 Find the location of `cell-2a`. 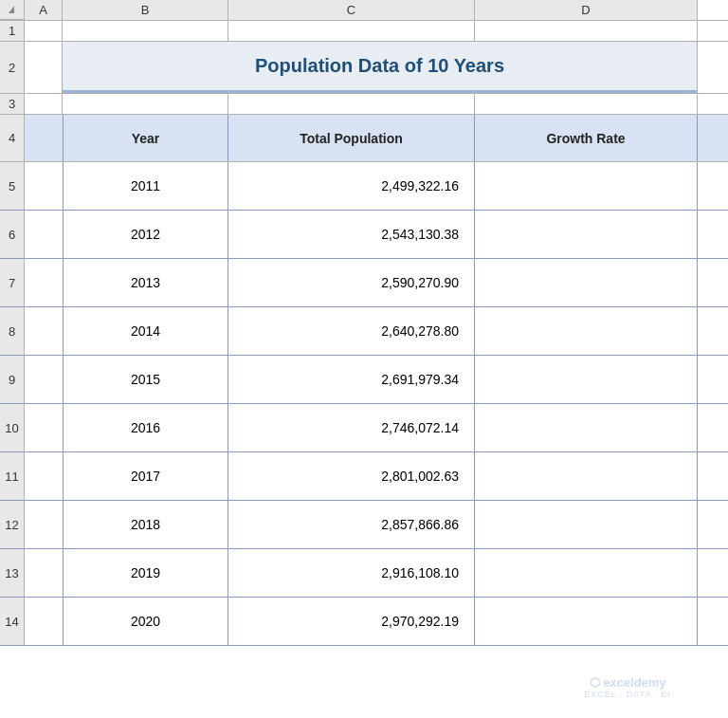

cell-2a is located at coordinates (44, 67).